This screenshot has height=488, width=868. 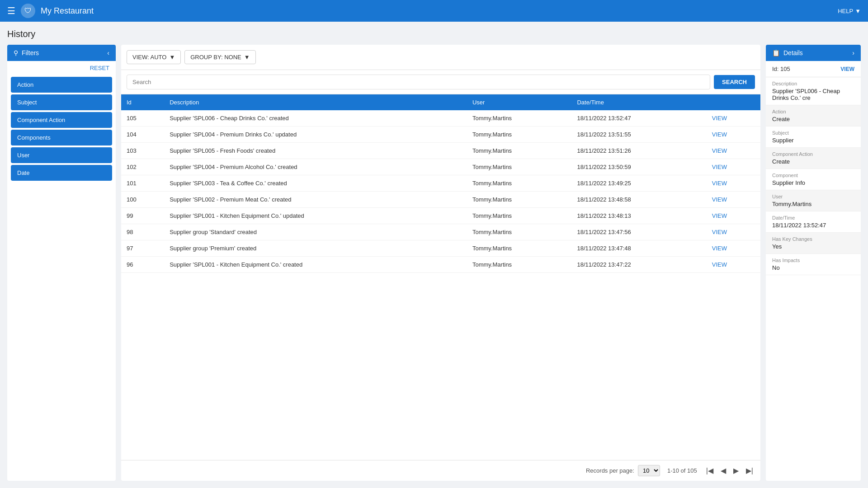 I want to click on view-label: VIEW: AUTO, so click(x=149, y=57).